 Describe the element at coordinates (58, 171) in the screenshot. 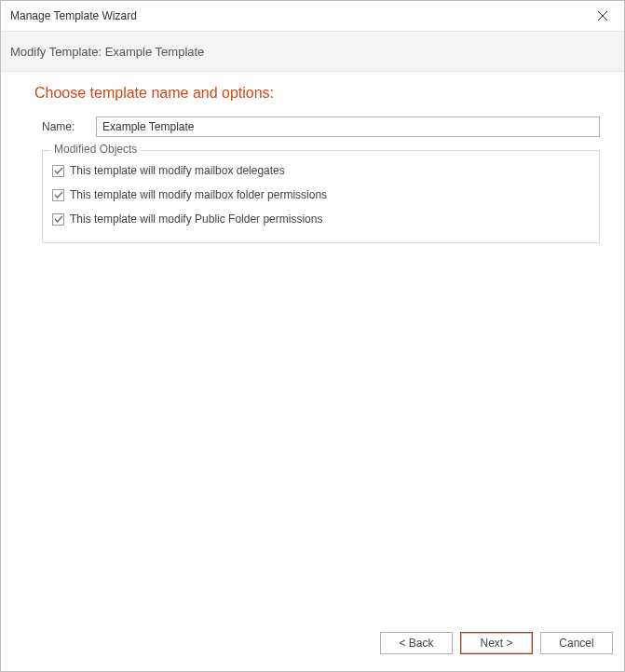

I see `checkbox-delegates` at that location.